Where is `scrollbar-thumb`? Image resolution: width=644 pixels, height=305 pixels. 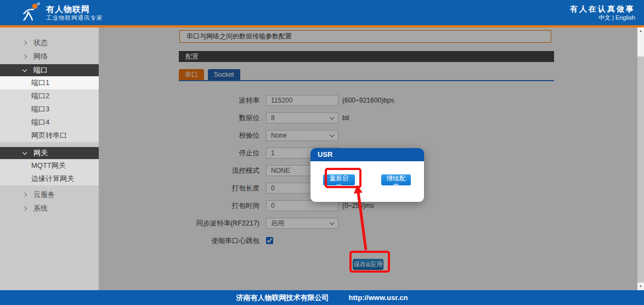 scrollbar-thumb is located at coordinates (641, 170).